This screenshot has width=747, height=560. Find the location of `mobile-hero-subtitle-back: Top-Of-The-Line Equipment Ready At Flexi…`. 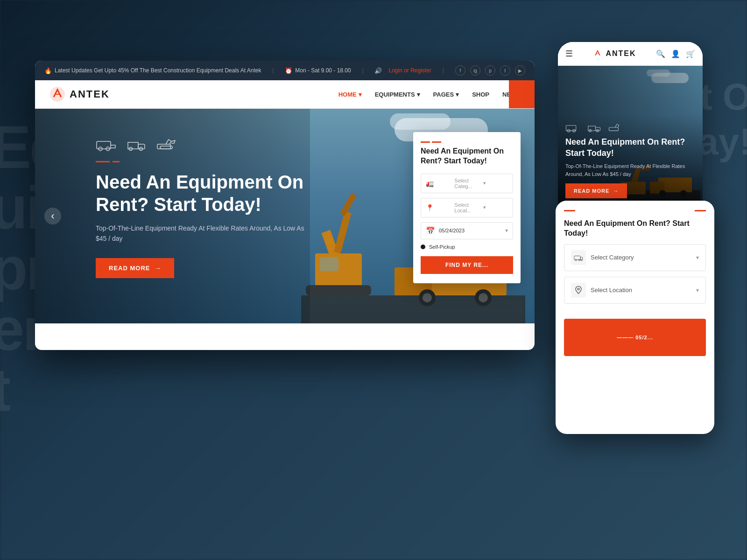

mobile-hero-subtitle-back: Top-Of-The-Line Equipment Ready At Flexi… is located at coordinates (630, 170).